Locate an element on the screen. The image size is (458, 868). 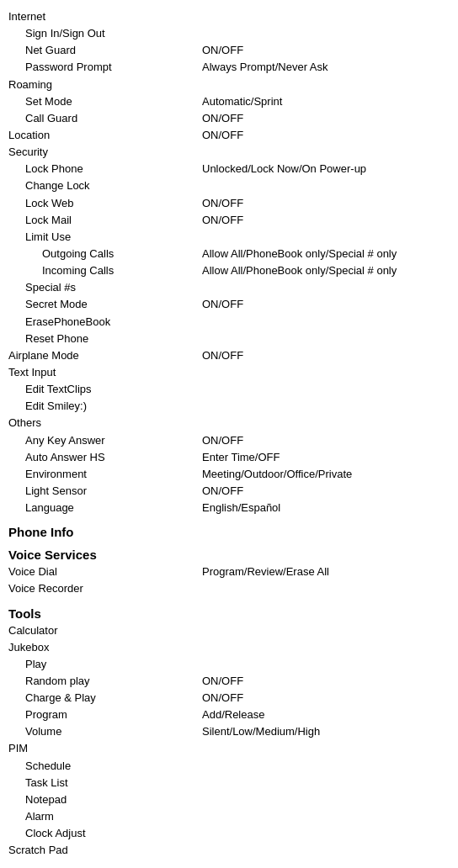
menu-label: Calculator is located at coordinates (34, 631).